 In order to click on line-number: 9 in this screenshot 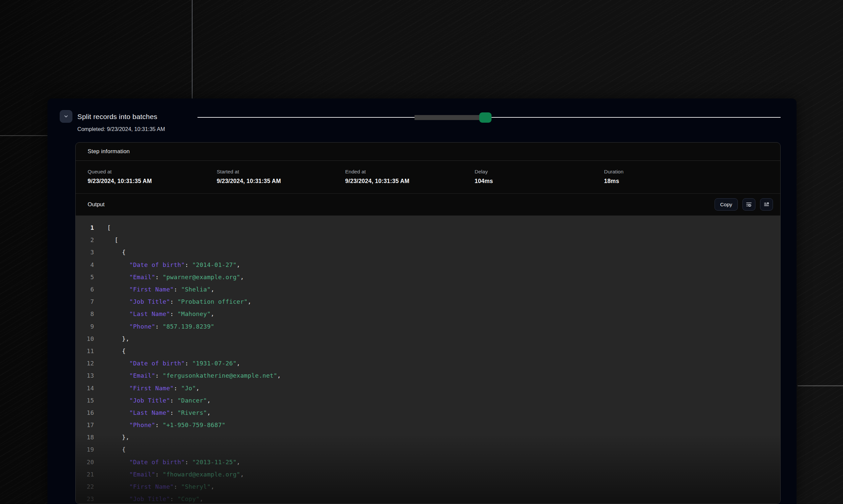, I will do `click(85, 326)`.